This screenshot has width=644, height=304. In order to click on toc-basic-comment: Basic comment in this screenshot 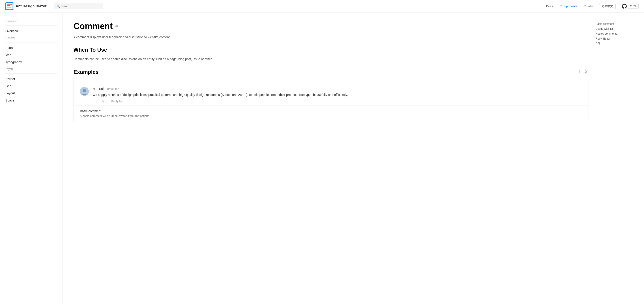, I will do `click(618, 24)`.